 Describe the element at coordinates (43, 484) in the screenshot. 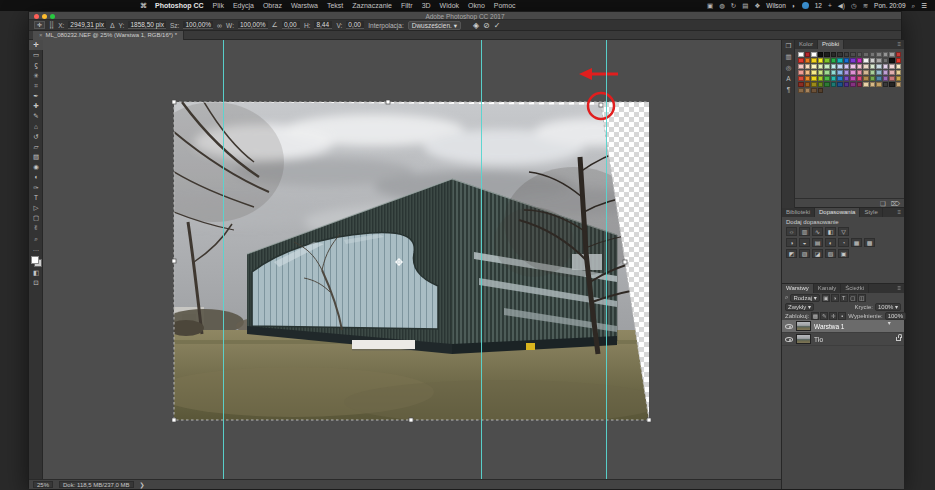

I see `zoom-level-field: 25%` at that location.